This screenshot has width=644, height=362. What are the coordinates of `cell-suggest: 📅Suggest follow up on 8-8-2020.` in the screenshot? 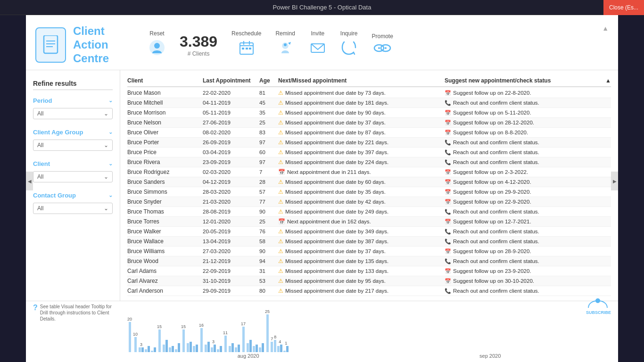 It's located at (528, 133).